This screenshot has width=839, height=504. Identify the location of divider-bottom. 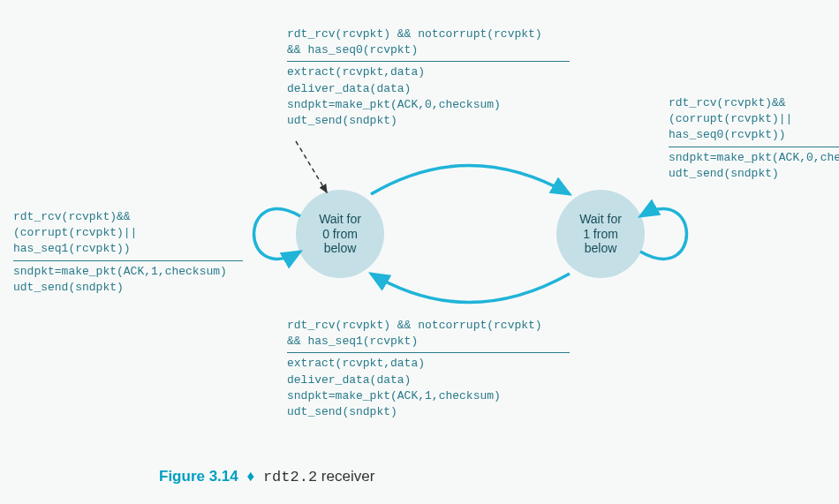
(428, 353).